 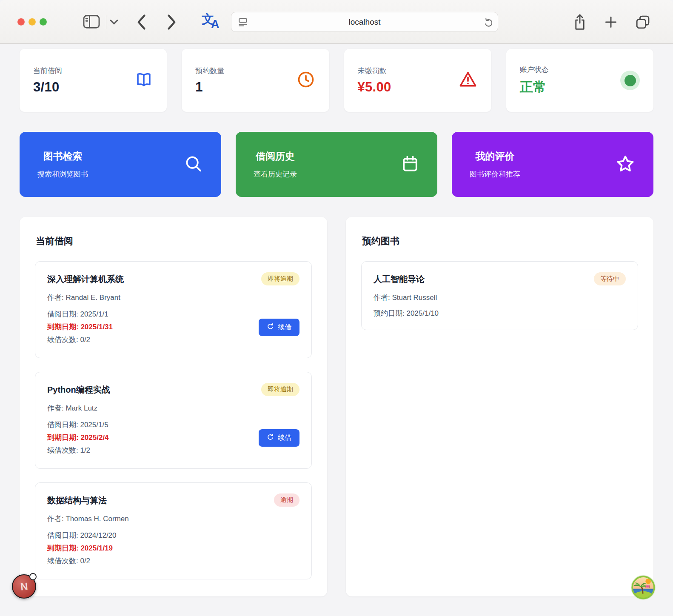 I want to click on book-title: Python编程实战, so click(x=79, y=389).